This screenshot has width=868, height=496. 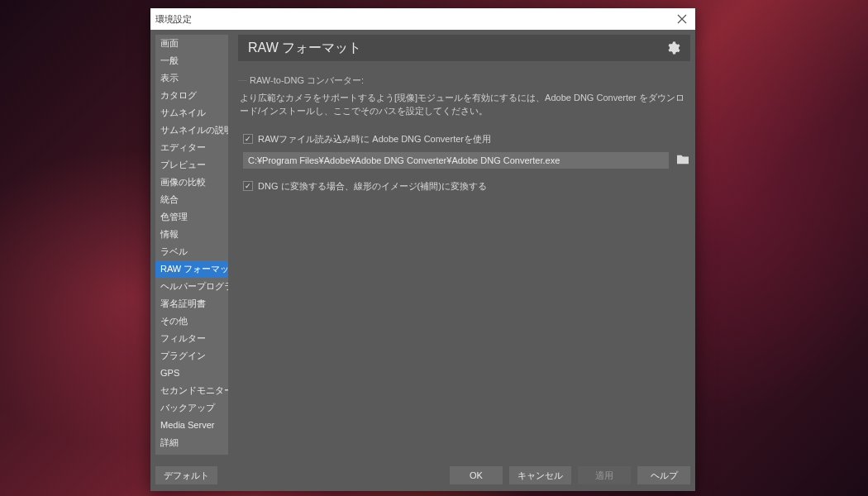 I want to click on section-description: より広範なカメラをサポートするよう[現像]モジュールを有効にするには、Adobe…, so click(x=465, y=111).